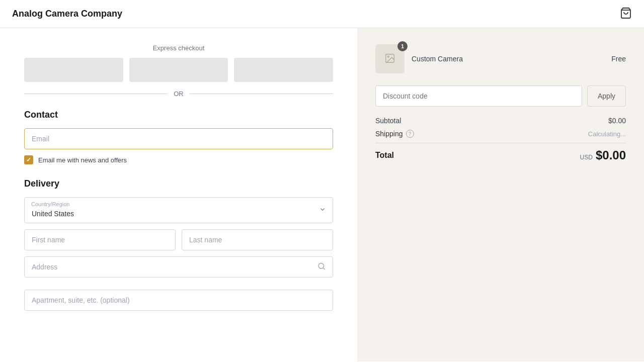 This screenshot has width=644, height=362. I want to click on cart-icon, so click(626, 14).